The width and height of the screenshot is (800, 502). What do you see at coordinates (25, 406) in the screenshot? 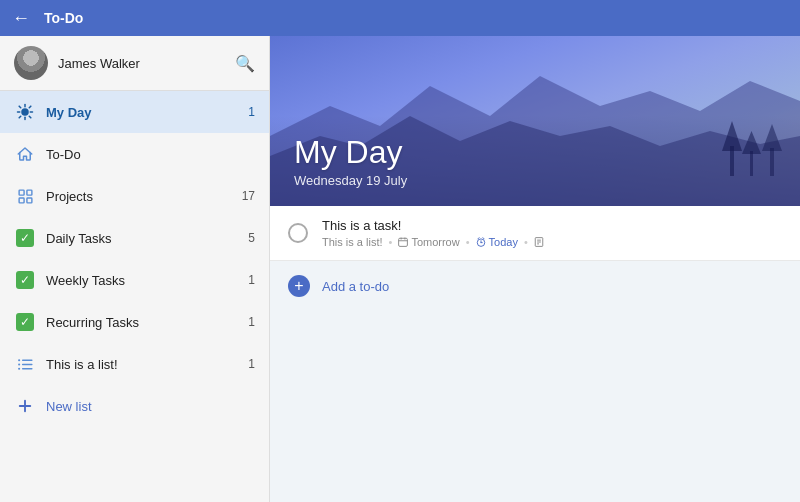
I see `plus-icon` at bounding box center [25, 406].